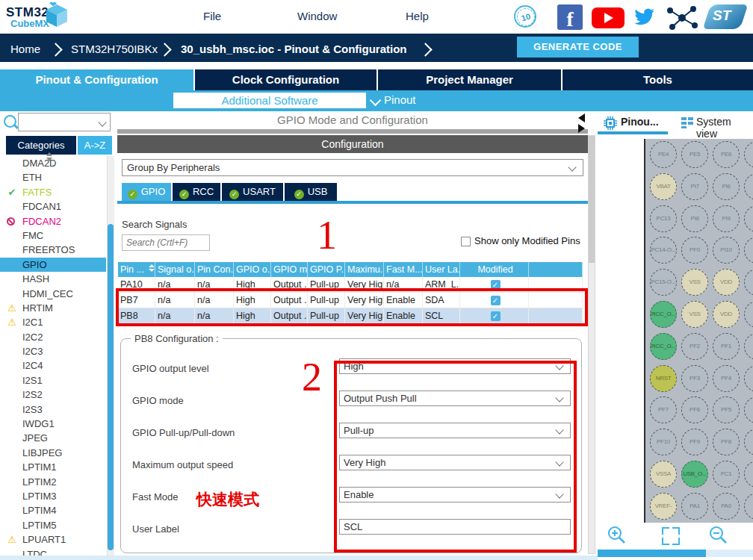 This screenshot has height=560, width=753. Describe the element at coordinates (214, 270) in the screenshot. I see `column-header: Pin Con...` at that location.